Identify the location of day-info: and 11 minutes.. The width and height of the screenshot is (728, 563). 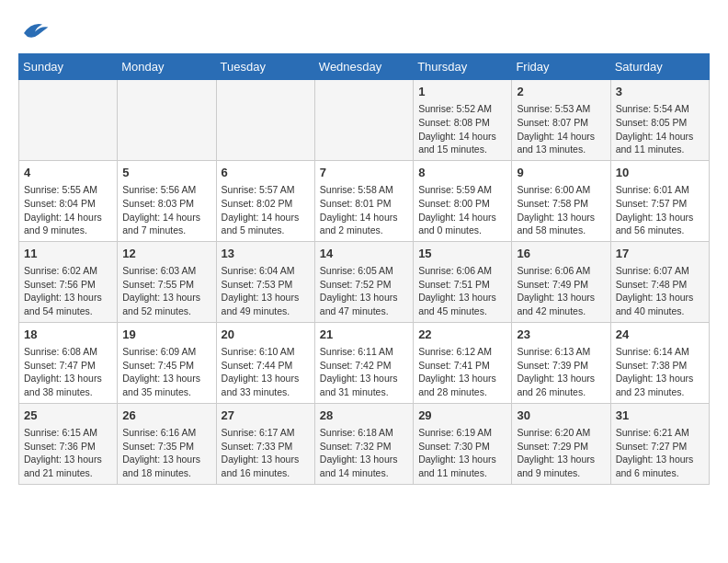
(462, 473).